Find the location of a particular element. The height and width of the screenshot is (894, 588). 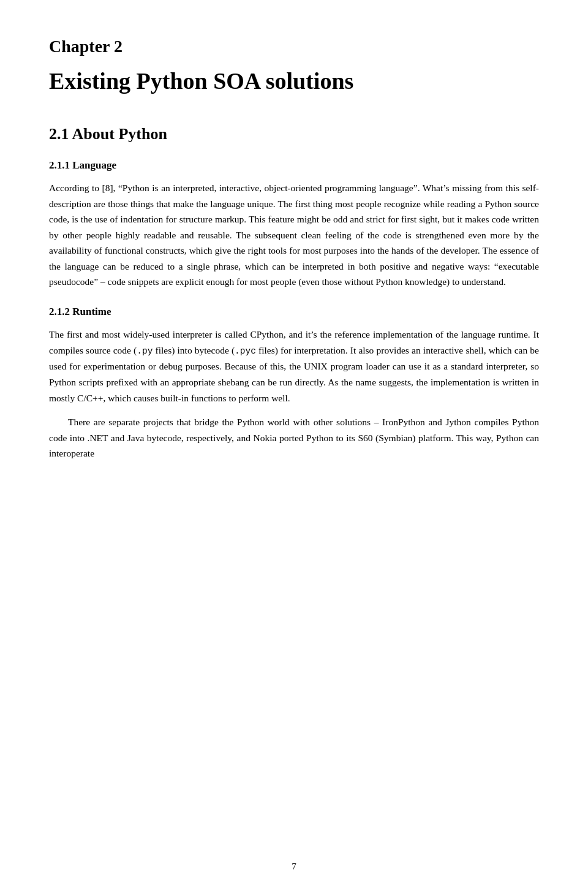

subsection-2-1-2-paragraph2: There are separate projects that bridge … is located at coordinates (294, 438).